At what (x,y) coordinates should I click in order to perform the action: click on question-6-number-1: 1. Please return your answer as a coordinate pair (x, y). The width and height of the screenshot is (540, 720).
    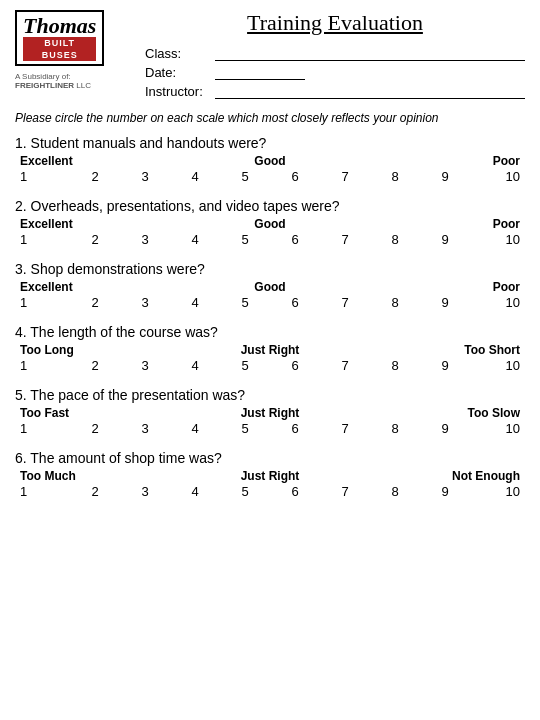
    Looking at the image, I should click on (45, 492).